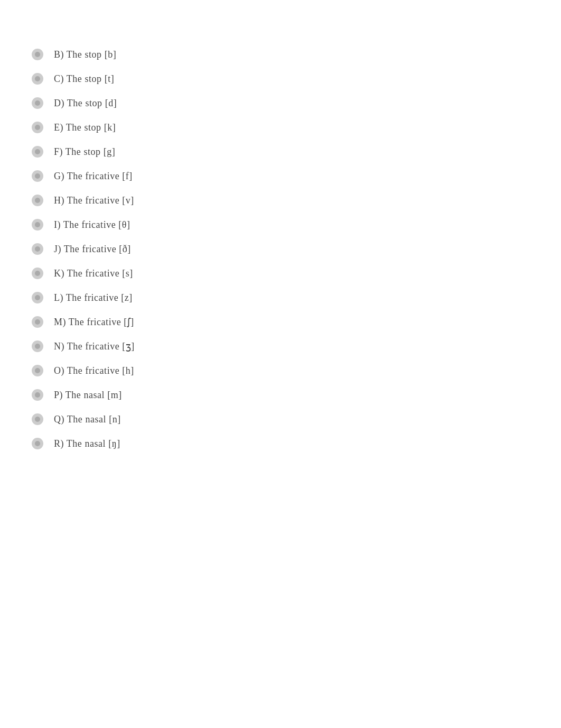 This screenshot has height=728, width=561. Describe the element at coordinates (85, 55) in the screenshot. I see `answer-text-b: B) The stop [b]` at that location.